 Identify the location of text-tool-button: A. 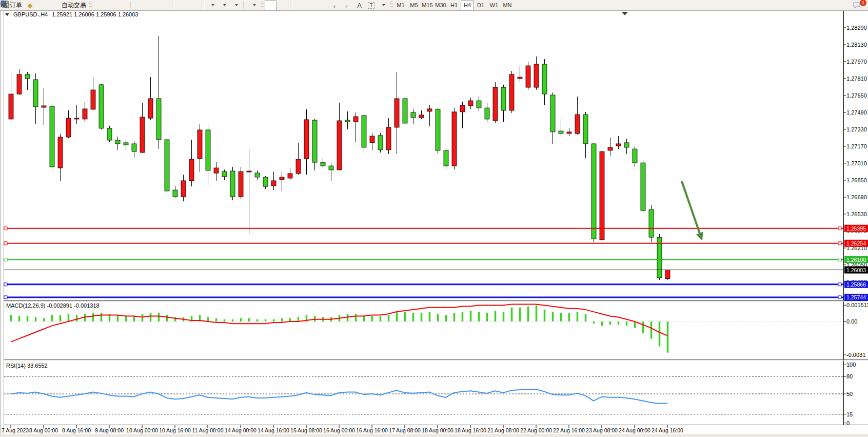
(359, 5).